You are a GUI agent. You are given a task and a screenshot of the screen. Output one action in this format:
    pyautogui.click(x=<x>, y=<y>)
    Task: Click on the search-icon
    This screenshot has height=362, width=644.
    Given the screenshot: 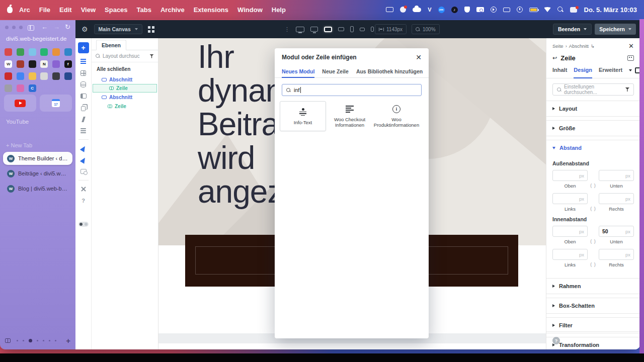 What is the action you would take?
    pyautogui.click(x=560, y=10)
    